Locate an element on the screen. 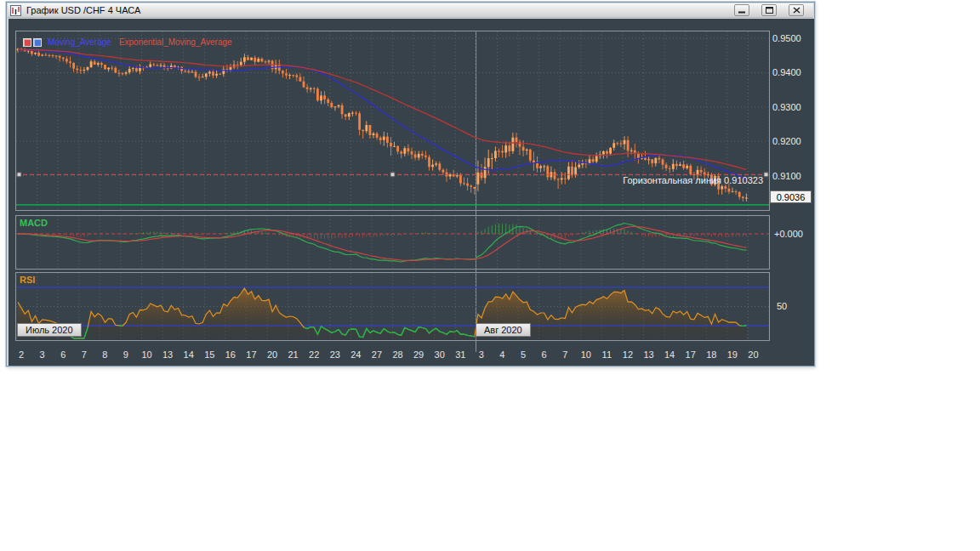  x-axis-label: 5 is located at coordinates (523, 355).